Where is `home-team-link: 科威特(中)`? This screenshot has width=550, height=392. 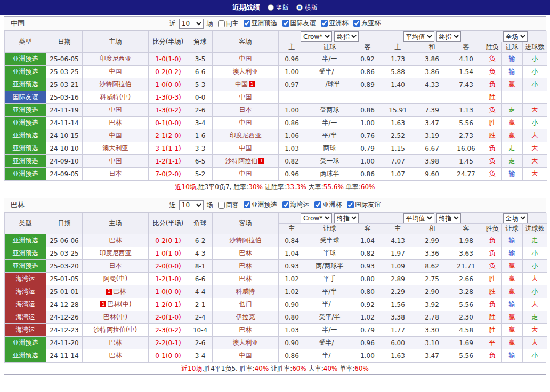
home-team-link: 科威特(中) is located at coordinates (115, 97).